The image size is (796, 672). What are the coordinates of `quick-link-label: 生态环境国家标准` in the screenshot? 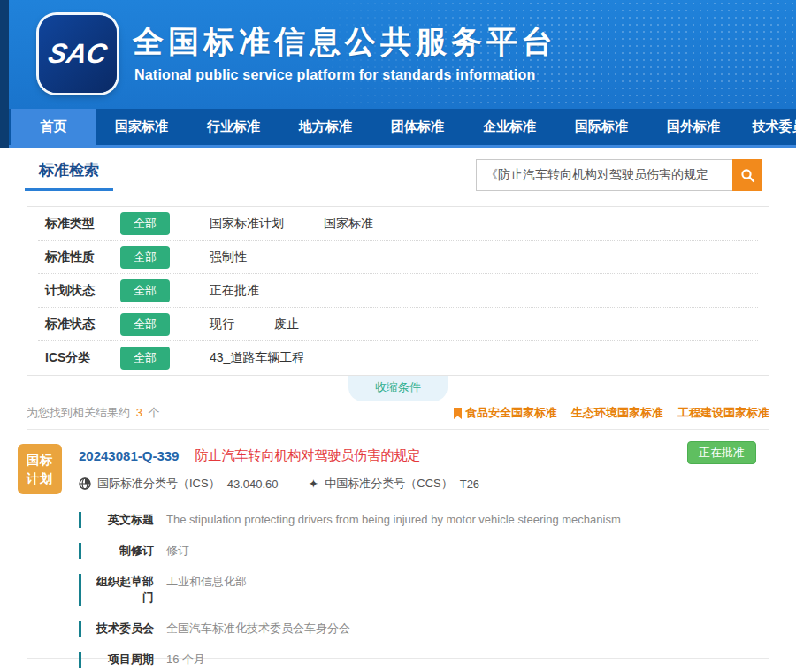 It's located at (617, 413).